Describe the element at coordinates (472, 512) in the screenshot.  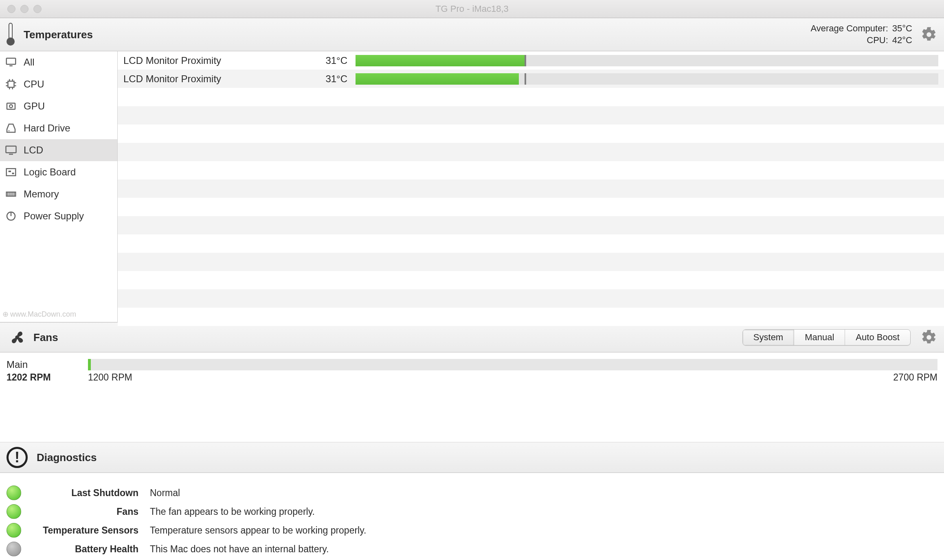
I see `diagnostic-row: Fans The fan appears to be working prope…` at that location.